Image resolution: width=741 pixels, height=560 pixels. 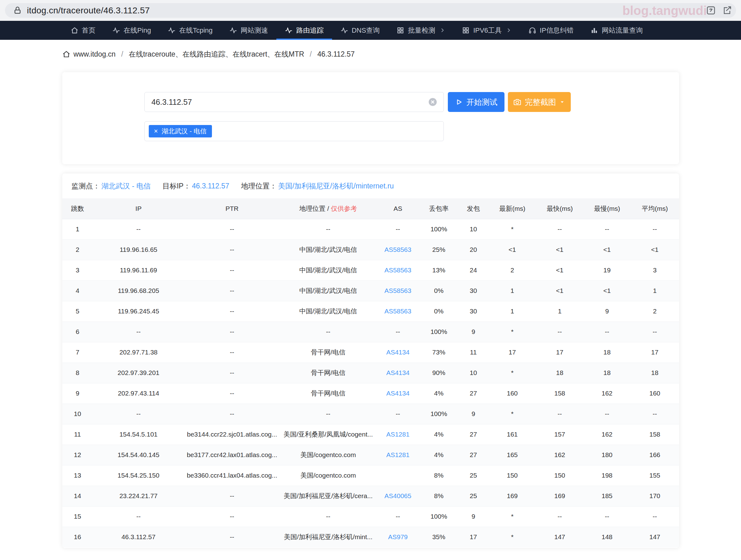 What do you see at coordinates (139, 291) in the screenshot?
I see `ip-cell: 119.96.68.205` at bounding box center [139, 291].